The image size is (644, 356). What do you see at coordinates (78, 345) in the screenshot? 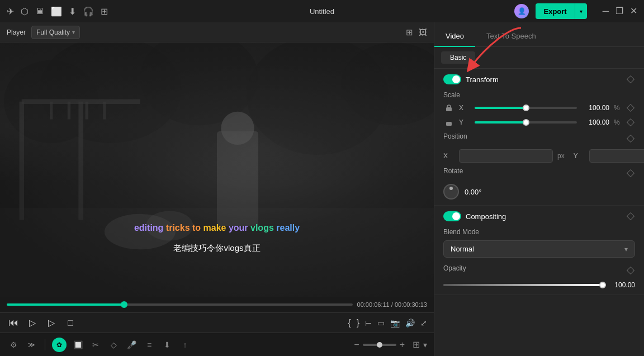
I see `tool-zoom: 🔲` at bounding box center [78, 345].